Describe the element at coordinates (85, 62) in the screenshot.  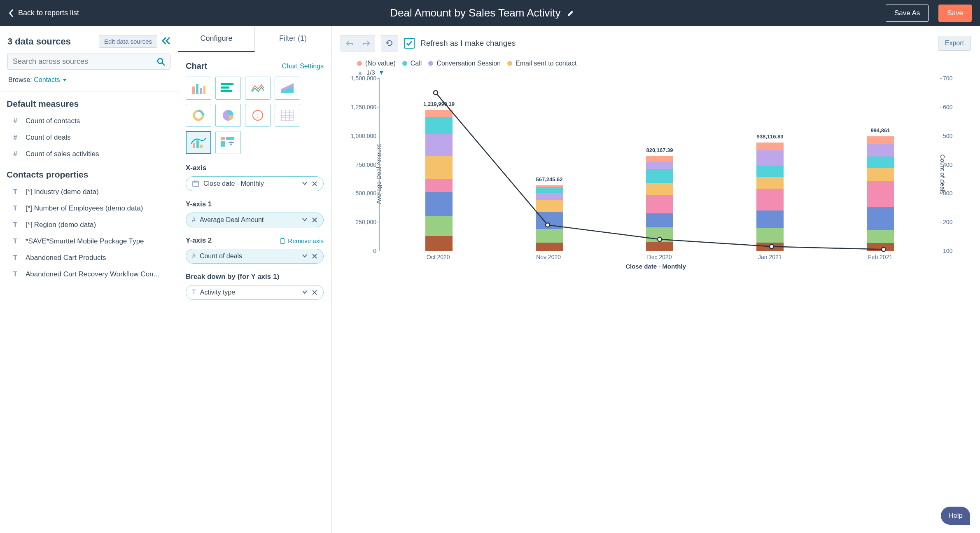
I see `search-input` at that location.